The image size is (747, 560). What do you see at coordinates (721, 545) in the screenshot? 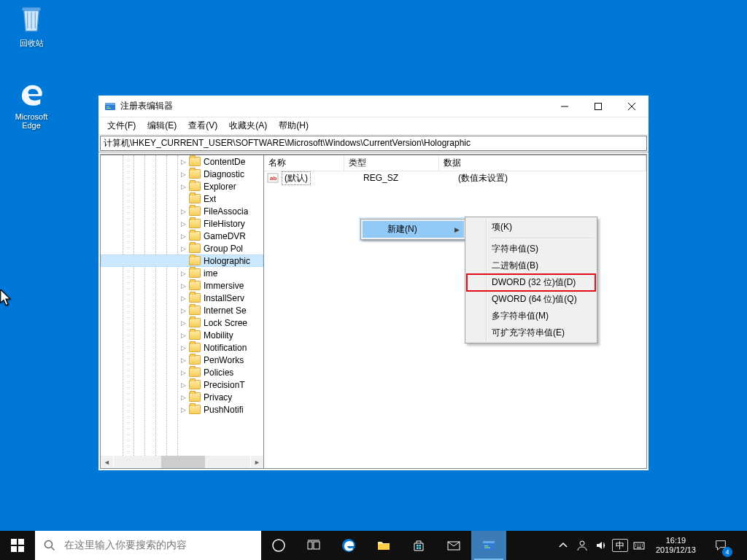
I see `tray-notifications: 4` at bounding box center [721, 545].